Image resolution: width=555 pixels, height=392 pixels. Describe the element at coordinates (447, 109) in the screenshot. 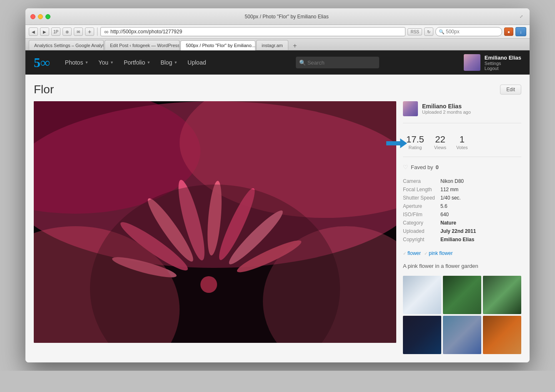

I see `uploader-details: Emiliano Elias Uploaded 2 months ago` at that location.